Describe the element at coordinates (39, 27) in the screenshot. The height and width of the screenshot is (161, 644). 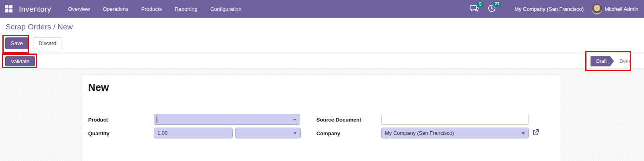
I see `breadcrumb: Scrap Orders / New` at that location.